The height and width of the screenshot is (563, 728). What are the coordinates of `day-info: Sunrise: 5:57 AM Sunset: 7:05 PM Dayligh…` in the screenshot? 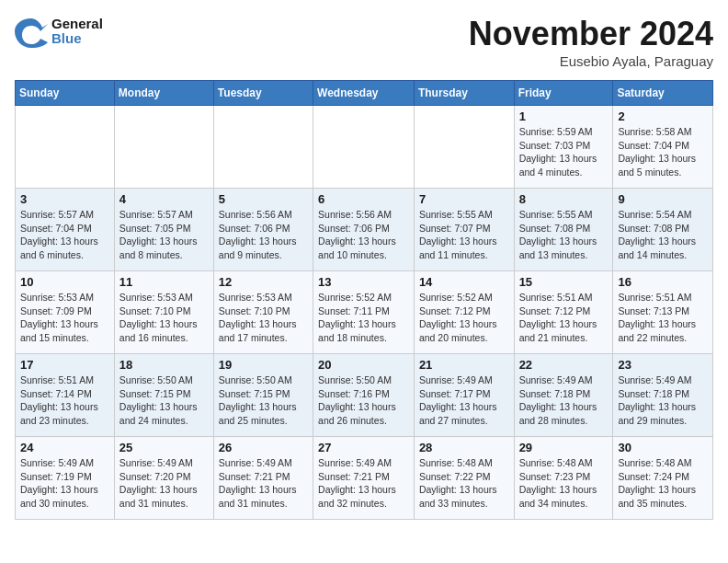 It's located at (164, 236).